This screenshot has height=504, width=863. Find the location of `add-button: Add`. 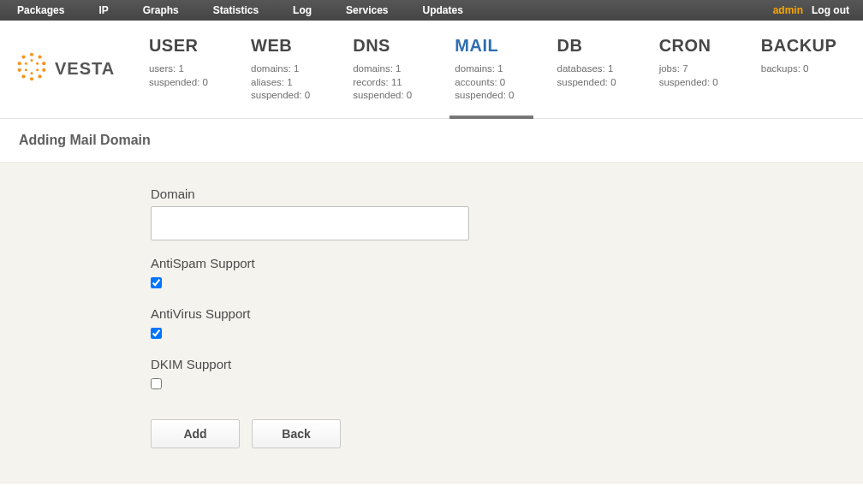

add-button: Add is located at coordinates (195, 434).